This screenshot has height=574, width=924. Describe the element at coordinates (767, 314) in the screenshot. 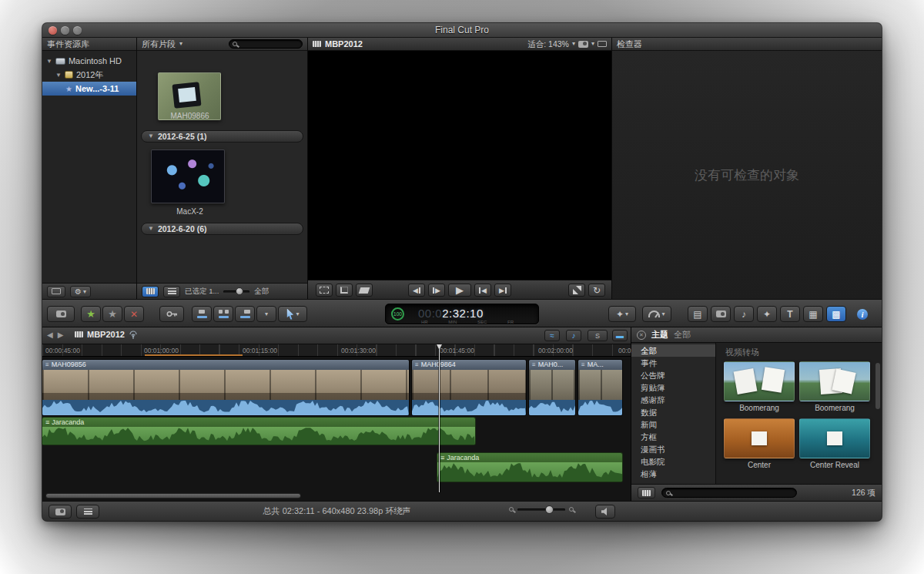

I see `effects-browser-button: ✦` at that location.